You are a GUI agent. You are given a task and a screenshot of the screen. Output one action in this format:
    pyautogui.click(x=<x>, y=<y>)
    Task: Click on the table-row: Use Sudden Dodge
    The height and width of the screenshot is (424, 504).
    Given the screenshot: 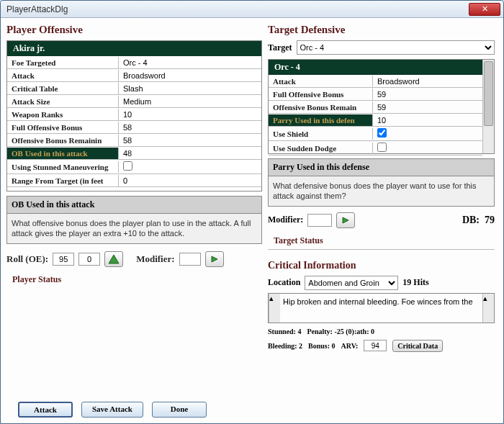 What is the action you would take?
    pyautogui.click(x=376, y=148)
    